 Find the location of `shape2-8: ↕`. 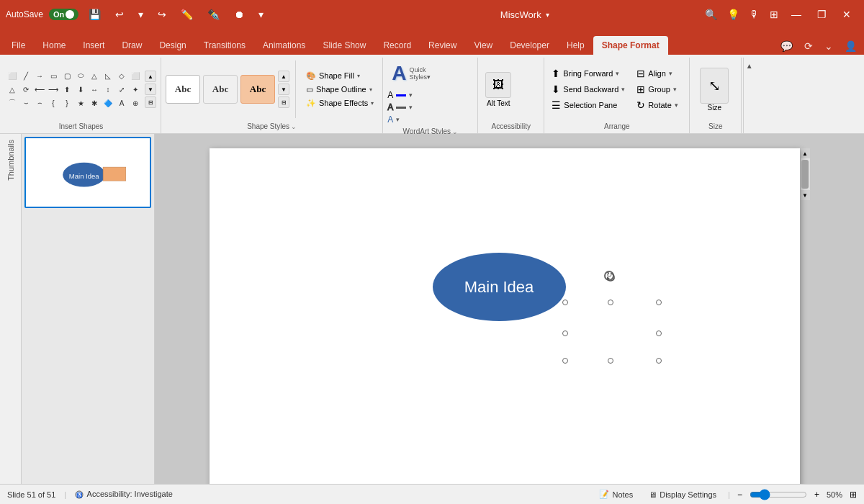

shape2-8: ↕ is located at coordinates (108, 89).